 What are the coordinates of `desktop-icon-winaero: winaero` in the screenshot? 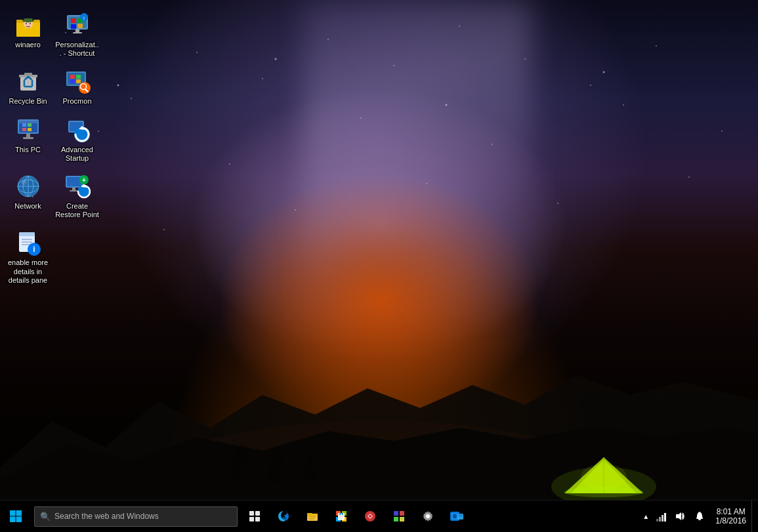 It's located at (28, 35).